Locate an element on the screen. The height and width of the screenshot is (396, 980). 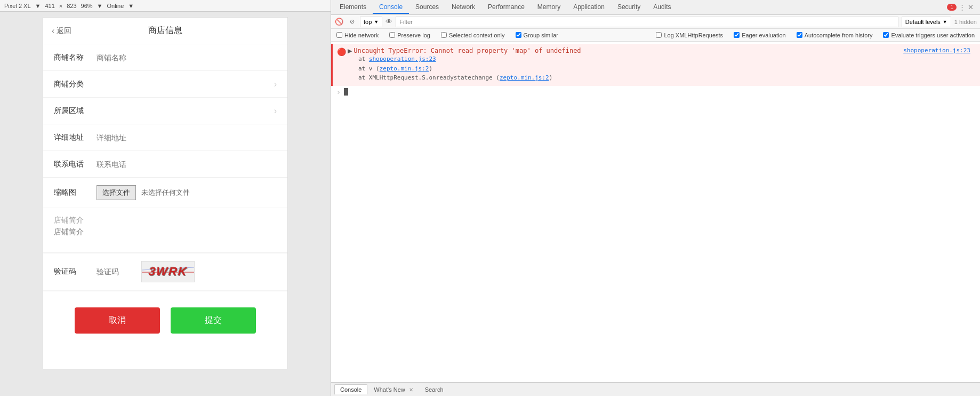
bottom-tab-whats-new: What's New ✕ is located at coordinates (393, 390).